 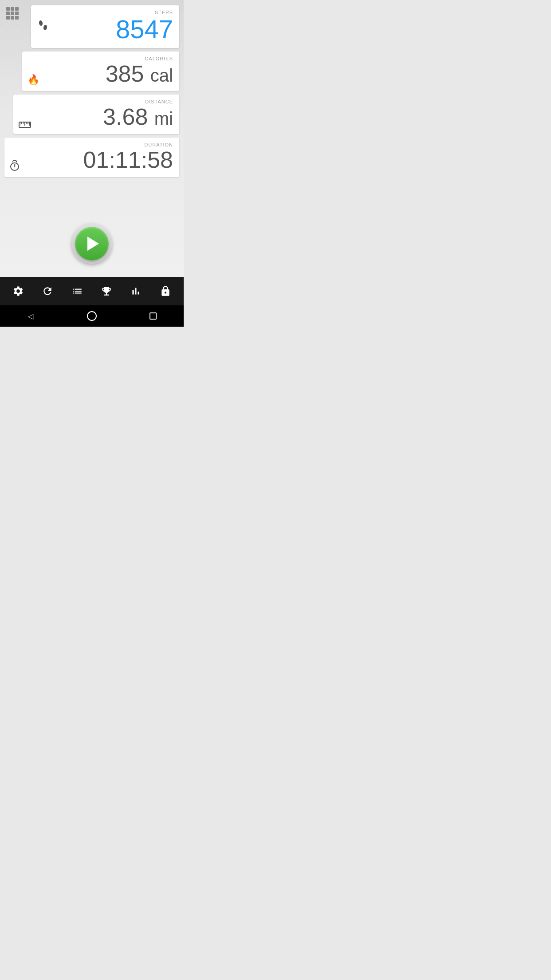 I want to click on distance-card: DISTANCE 3.68 mi, so click(x=96, y=115).